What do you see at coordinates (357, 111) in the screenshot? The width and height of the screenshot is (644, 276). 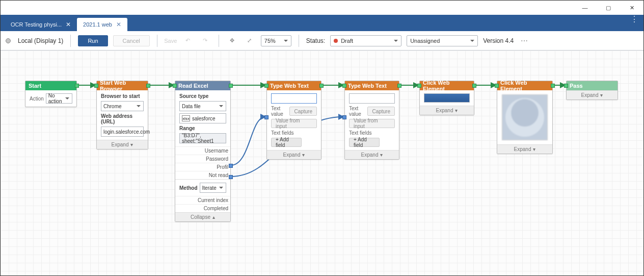 I see `text-value-label: Text value` at bounding box center [357, 111].